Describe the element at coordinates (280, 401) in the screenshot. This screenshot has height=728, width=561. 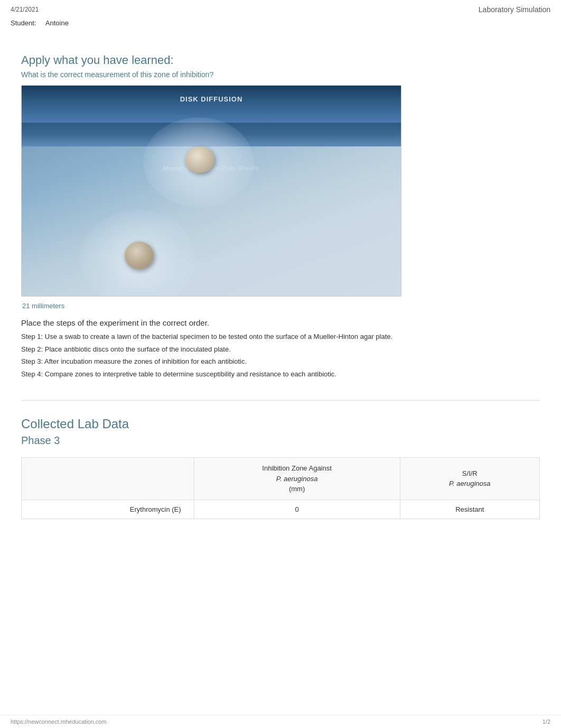
I see `section-divider` at that location.